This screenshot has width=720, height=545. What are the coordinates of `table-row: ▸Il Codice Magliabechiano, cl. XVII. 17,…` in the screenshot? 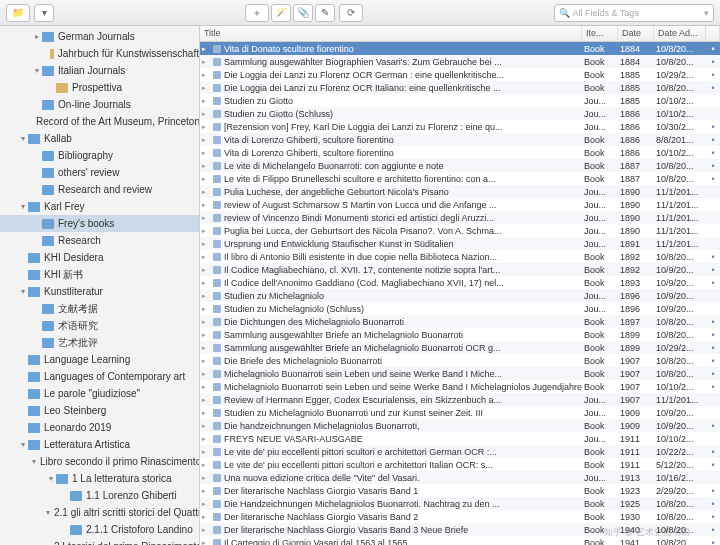 It's located at (460, 270).